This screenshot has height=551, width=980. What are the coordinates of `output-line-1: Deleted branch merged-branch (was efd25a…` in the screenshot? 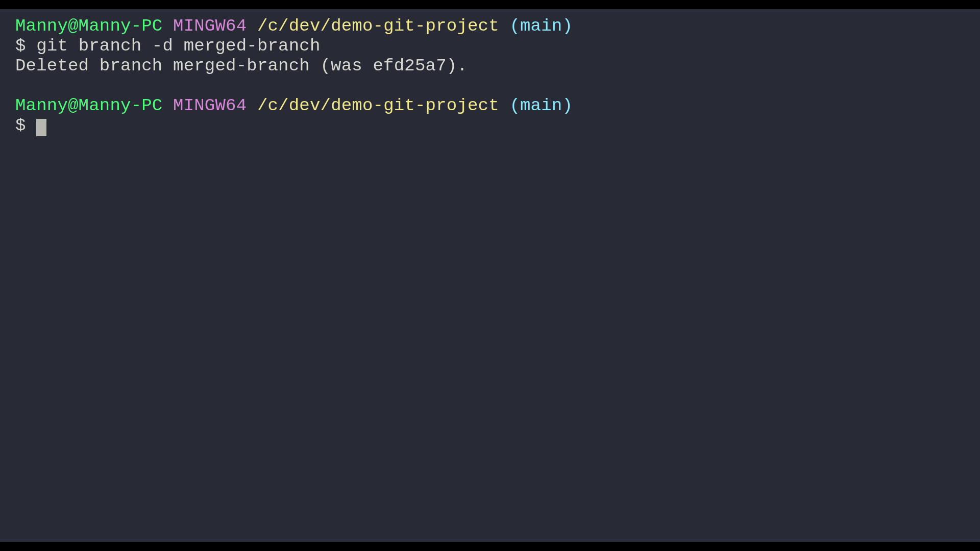 It's located at (490, 66).